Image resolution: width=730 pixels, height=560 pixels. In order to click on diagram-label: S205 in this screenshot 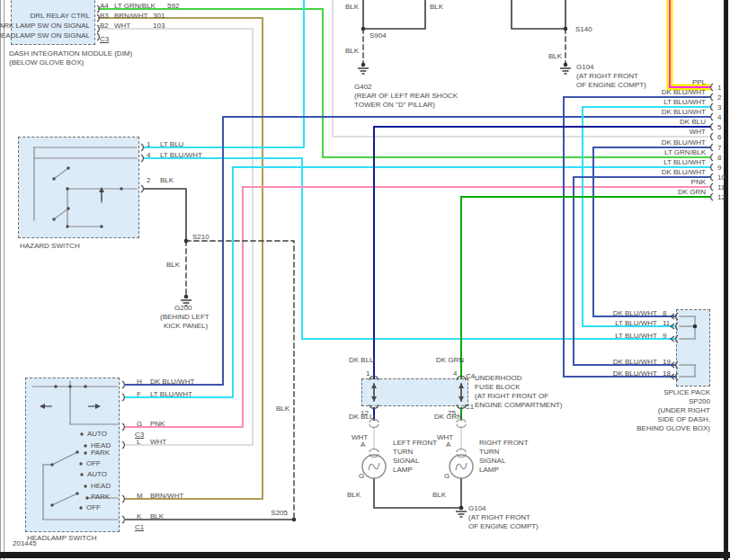, I will do `click(279, 512)`.